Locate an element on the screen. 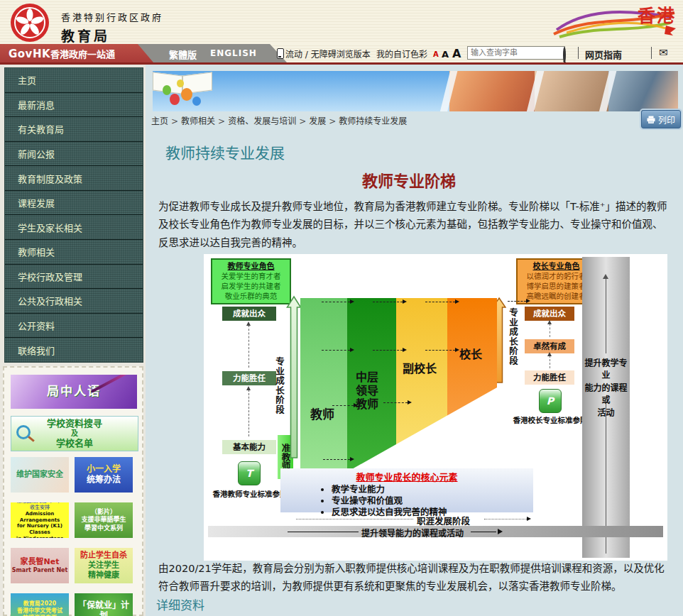 The width and height of the screenshot is (683, 616). leadership-courses-label: 提升领导能力的课程或活动 is located at coordinates (412, 532).